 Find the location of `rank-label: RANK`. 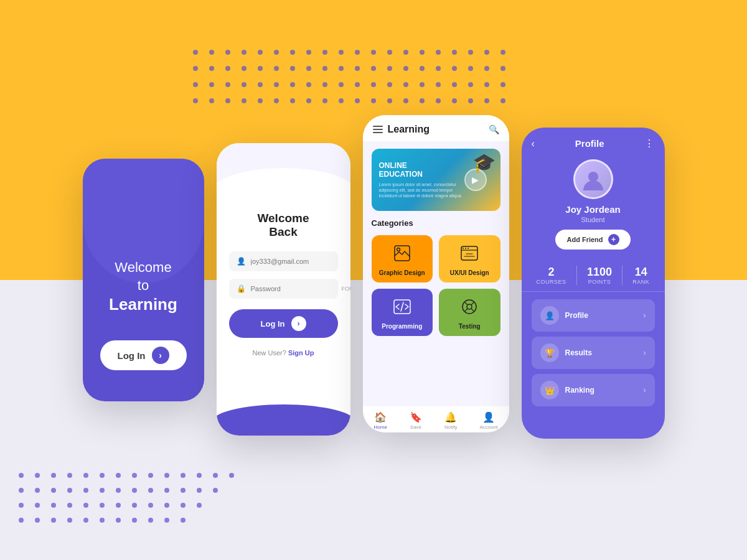

rank-label: RANK is located at coordinates (641, 282).